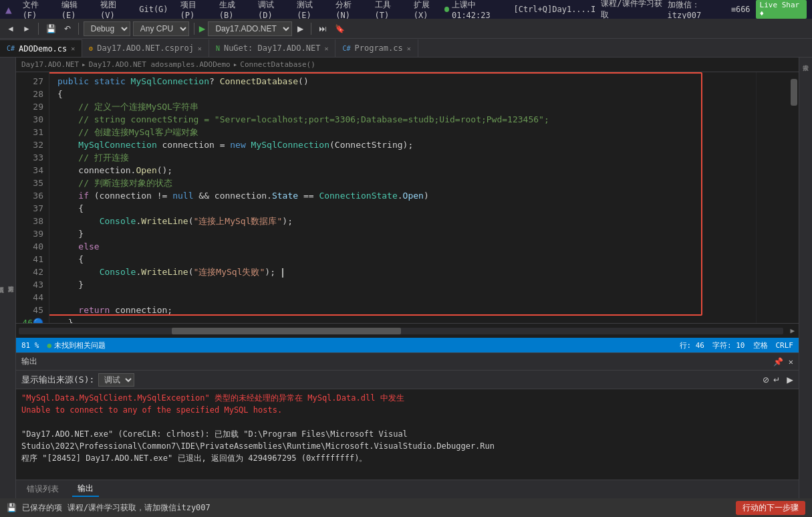 The width and height of the screenshot is (812, 517). What do you see at coordinates (32, 234) in the screenshot?
I see `ln-39: 39` at bounding box center [32, 234].